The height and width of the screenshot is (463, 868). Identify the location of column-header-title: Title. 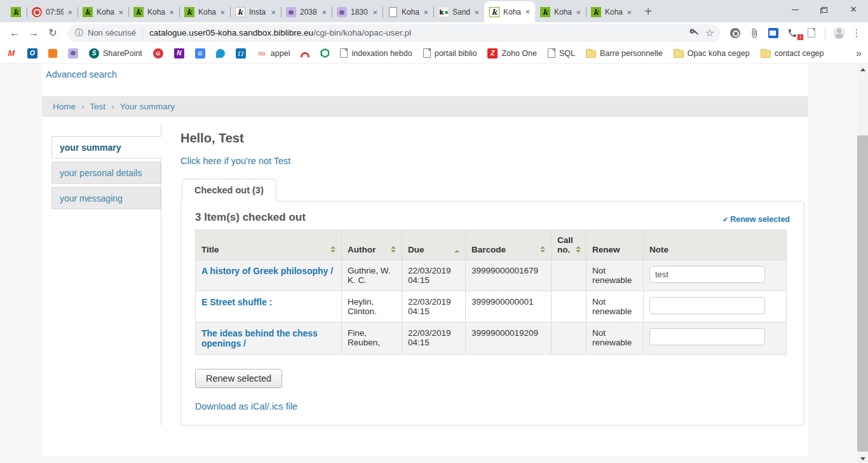
(269, 245).